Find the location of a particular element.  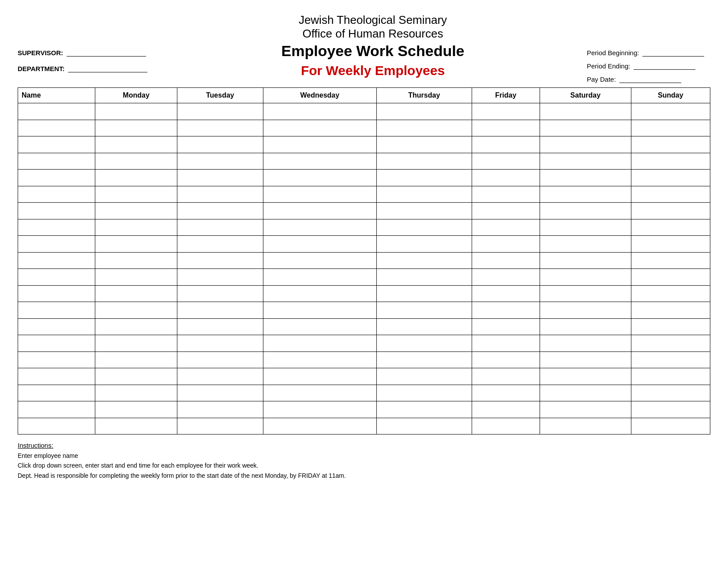

monday-top is located at coordinates (136, 145).